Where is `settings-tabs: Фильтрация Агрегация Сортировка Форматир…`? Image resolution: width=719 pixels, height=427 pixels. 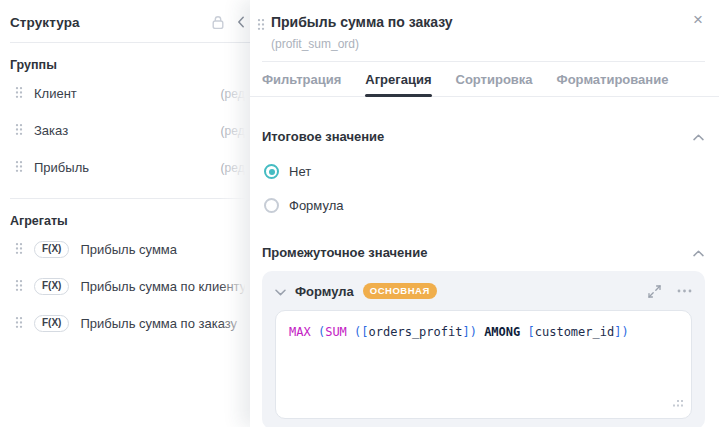 settings-tabs: Фильтрация Агрегация Сортировка Форматир… is located at coordinates (484, 80).